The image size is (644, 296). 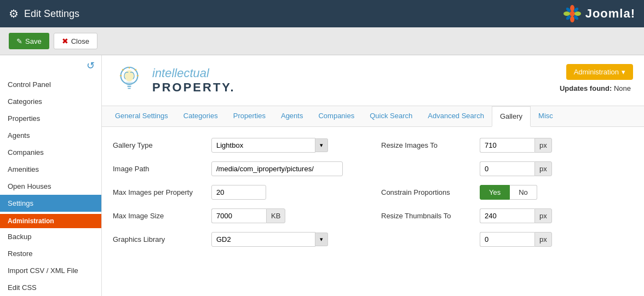 I want to click on resize-thumbnails-group: Resize Thumbnails To px, so click(x=507, y=216).